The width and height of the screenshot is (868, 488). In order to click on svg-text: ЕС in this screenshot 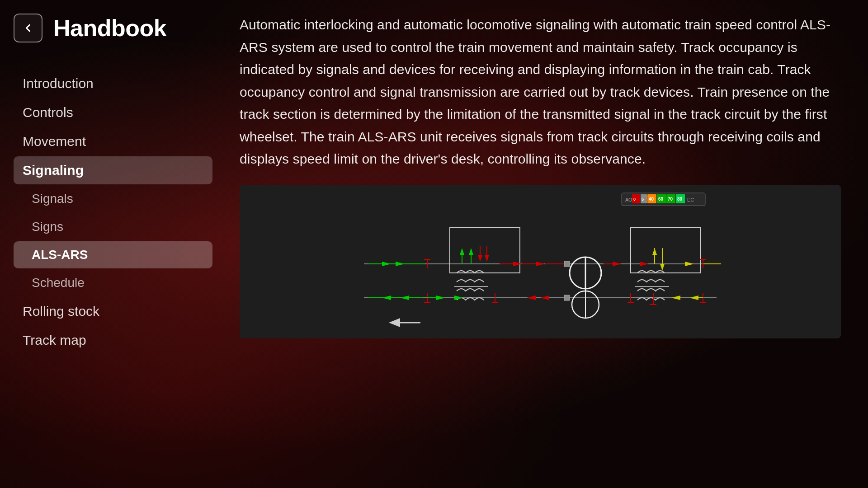, I will do `click(691, 200)`.